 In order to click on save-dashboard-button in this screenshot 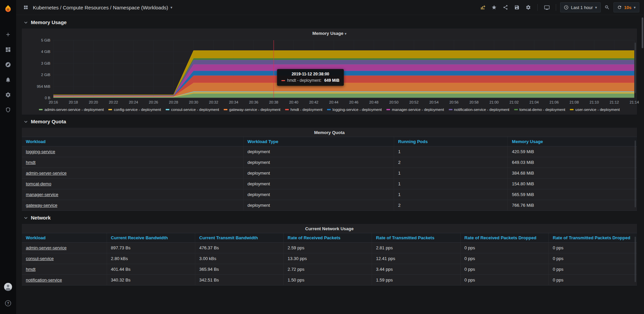, I will do `click(517, 7)`.